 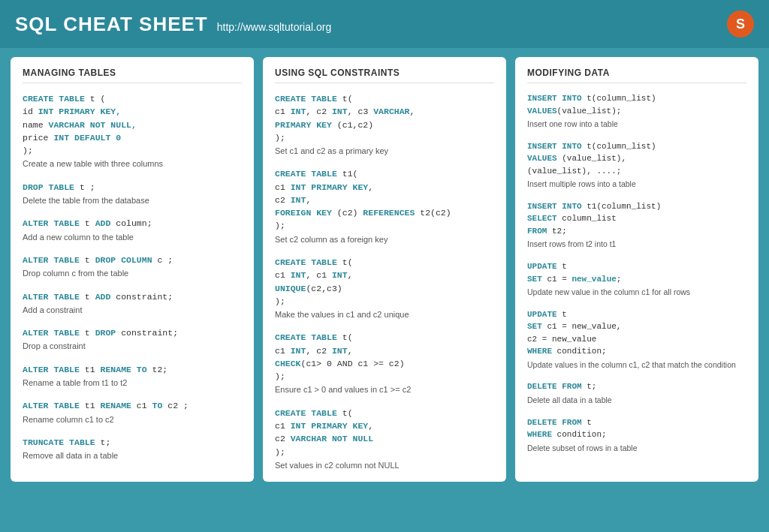 I want to click on code-part: ,, so click(x=413, y=111).